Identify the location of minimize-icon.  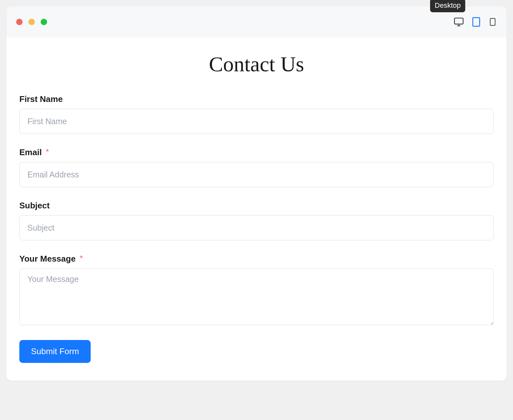
(32, 22).